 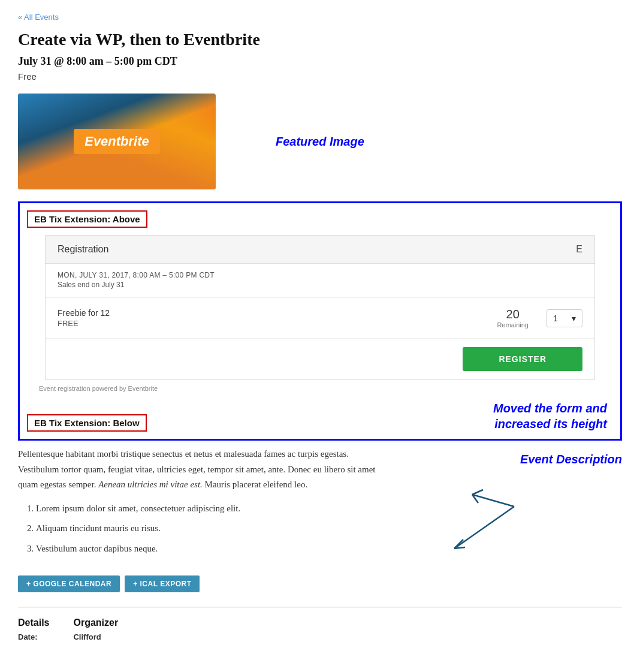 I want to click on moved-label: Moved the form andincreased its height, so click(x=553, y=416).